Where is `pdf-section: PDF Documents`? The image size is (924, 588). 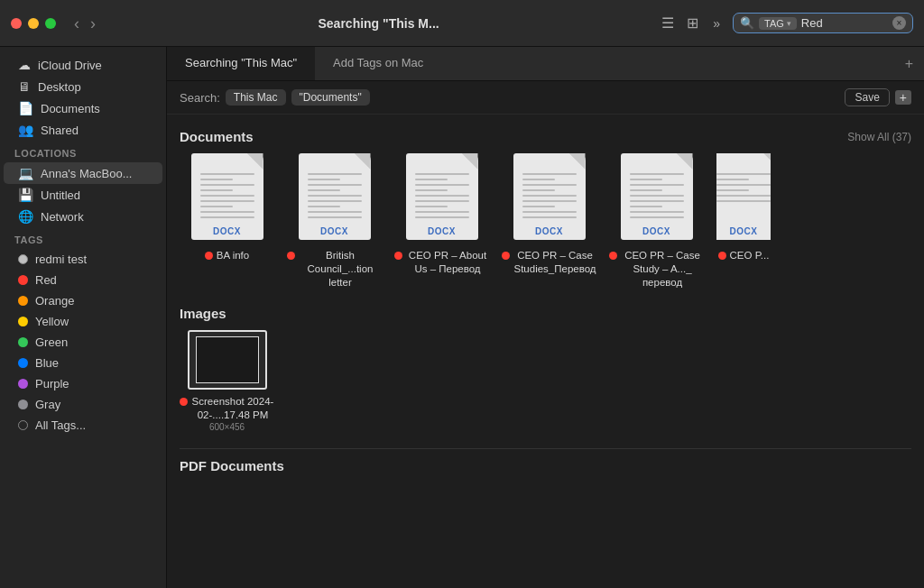
pdf-section: PDF Documents is located at coordinates (545, 461).